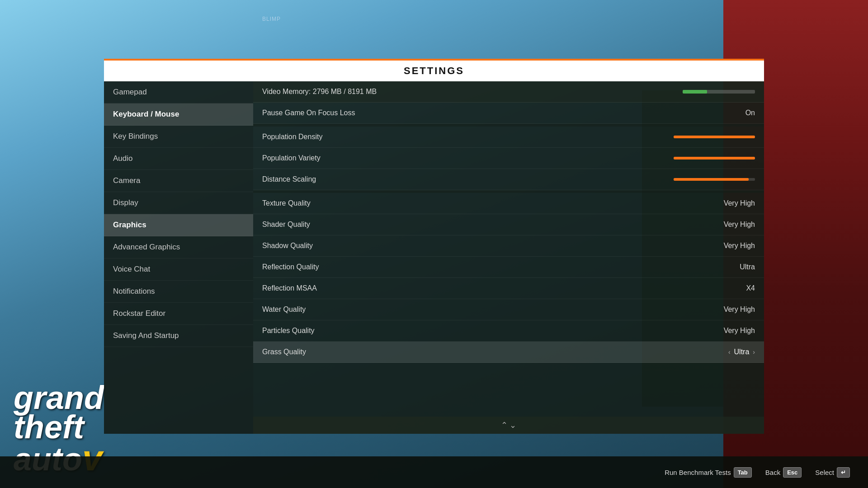  I want to click on setting-reflection-msaa: Reflection MSAA X4, so click(509, 288).